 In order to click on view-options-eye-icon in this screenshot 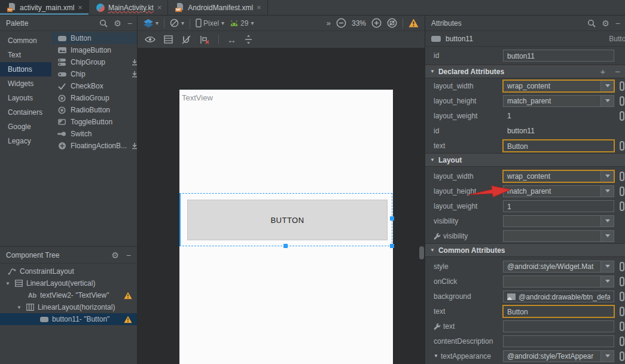, I will do `click(150, 39)`.